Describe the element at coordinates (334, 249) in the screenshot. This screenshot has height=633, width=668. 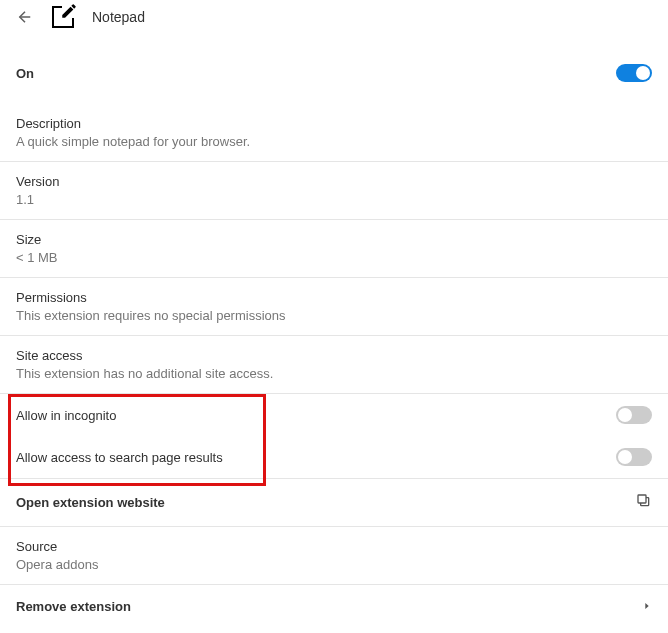
I see `size-section: Size < 1 MB` at that location.